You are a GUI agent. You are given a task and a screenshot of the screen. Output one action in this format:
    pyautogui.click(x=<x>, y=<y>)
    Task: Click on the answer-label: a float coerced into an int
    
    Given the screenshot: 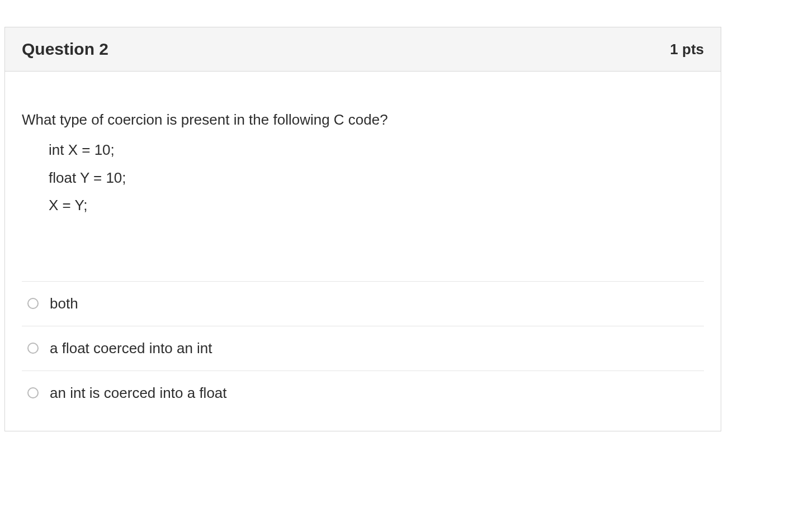 What is the action you would take?
    pyautogui.click(x=131, y=349)
    